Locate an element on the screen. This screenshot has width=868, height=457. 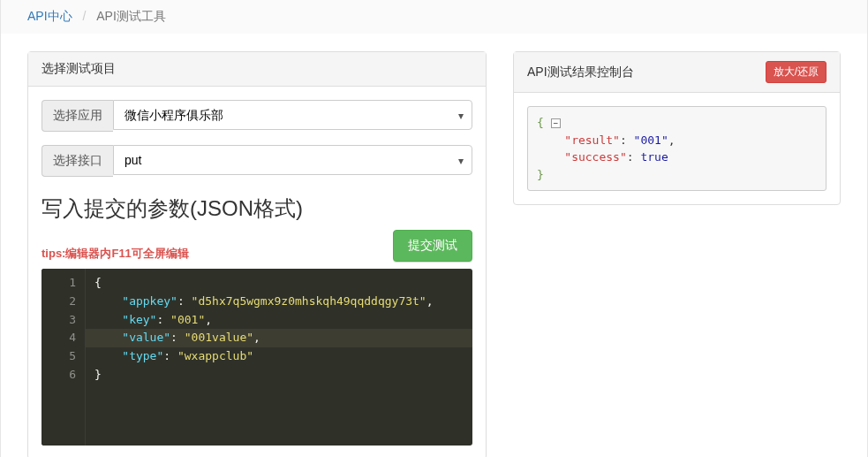
code-line: "type": "wxappclub" is located at coordinates (279, 357).